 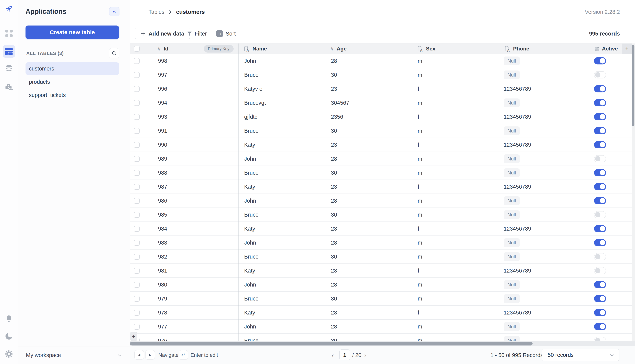 I want to click on column-header-phone: A Phone, so click(x=545, y=48).